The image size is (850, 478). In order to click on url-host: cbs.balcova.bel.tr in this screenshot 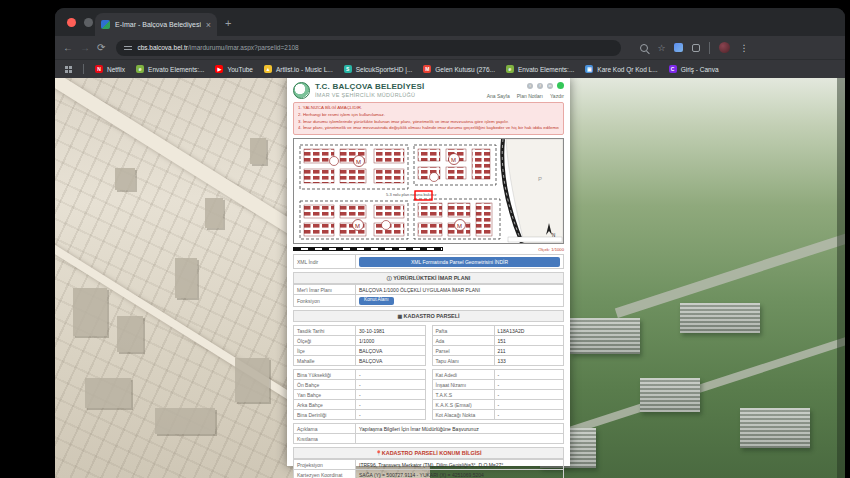, I will do `click(162, 48)`.